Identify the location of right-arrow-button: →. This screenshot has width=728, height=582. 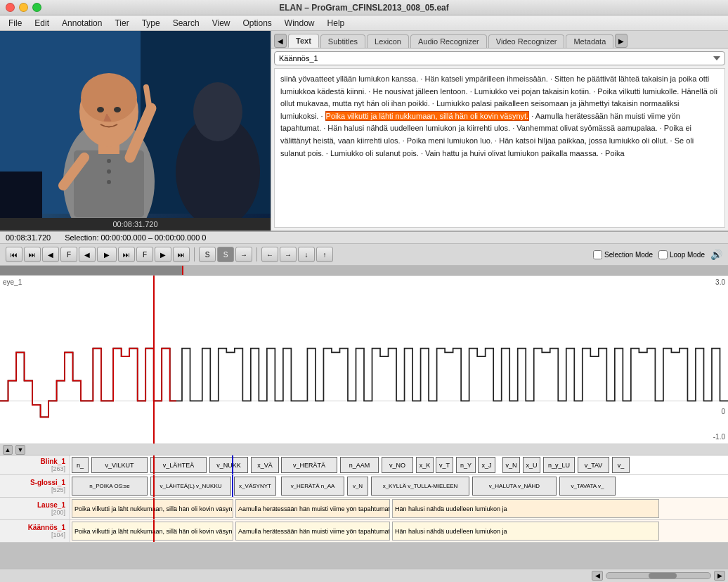
(288, 254).